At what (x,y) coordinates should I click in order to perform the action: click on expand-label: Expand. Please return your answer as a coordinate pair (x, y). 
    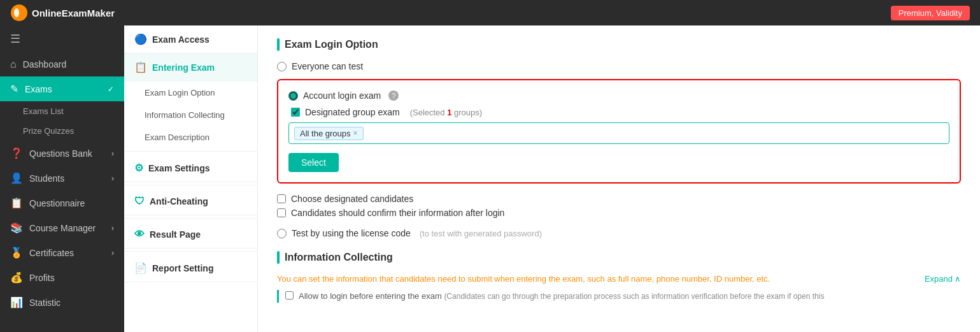
    Looking at the image, I should click on (939, 279).